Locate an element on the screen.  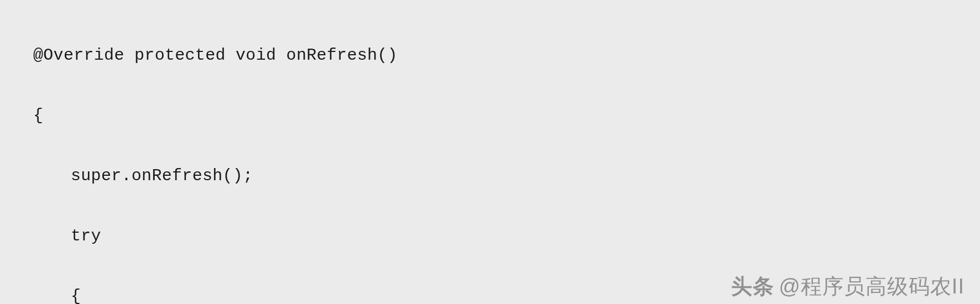
code-line: { is located at coordinates (507, 116).